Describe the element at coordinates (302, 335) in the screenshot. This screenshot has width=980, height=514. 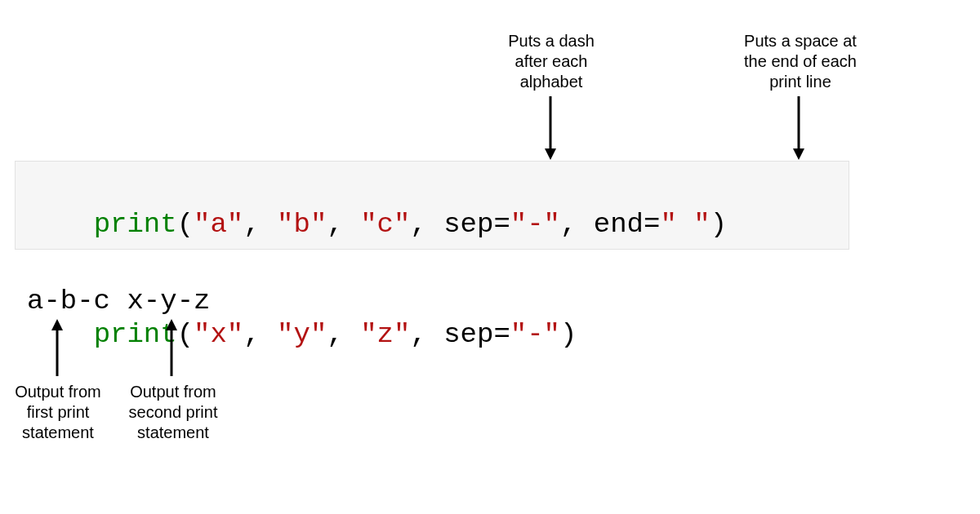
I see `token-str-y: "y"` at that location.